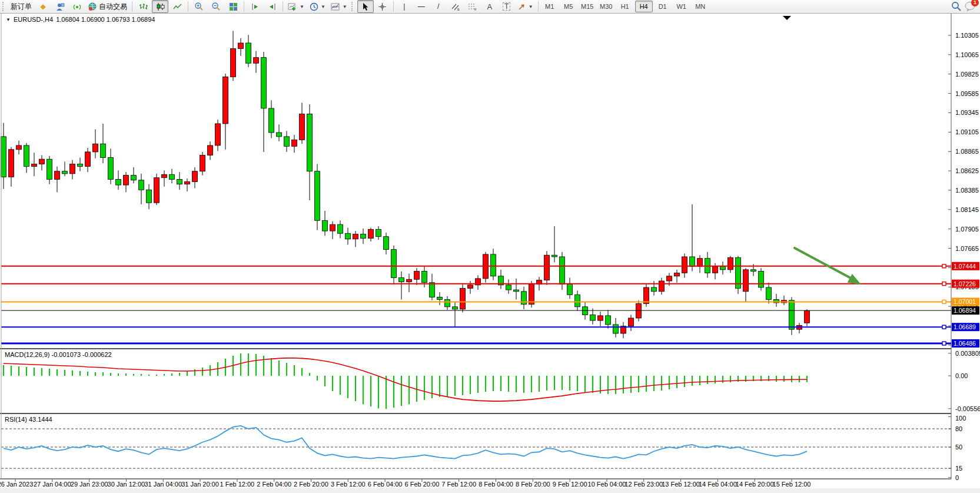  Describe the element at coordinates (233, 6) in the screenshot. I see `tile-windows-icon` at that location.